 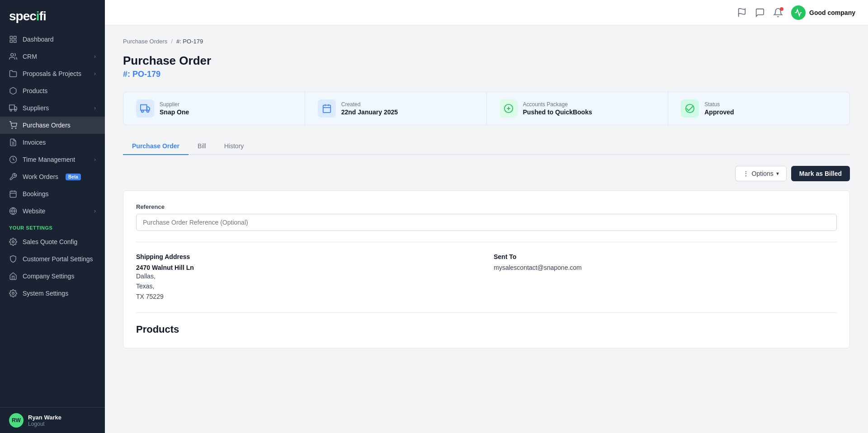 What do you see at coordinates (719, 104) in the screenshot?
I see `info-card-status-label: Status` at bounding box center [719, 104].